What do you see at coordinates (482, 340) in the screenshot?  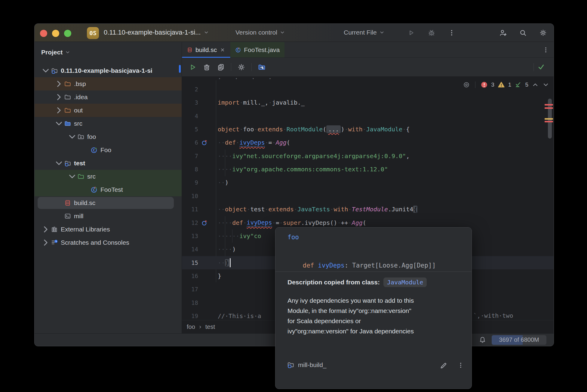 I see `notifications-bell-icon` at bounding box center [482, 340].